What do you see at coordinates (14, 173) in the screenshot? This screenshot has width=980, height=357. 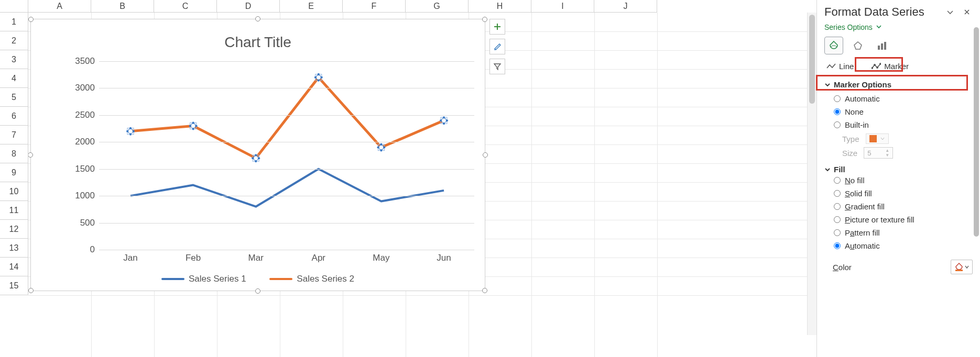 I see `row-header-9: 9` at bounding box center [14, 173].